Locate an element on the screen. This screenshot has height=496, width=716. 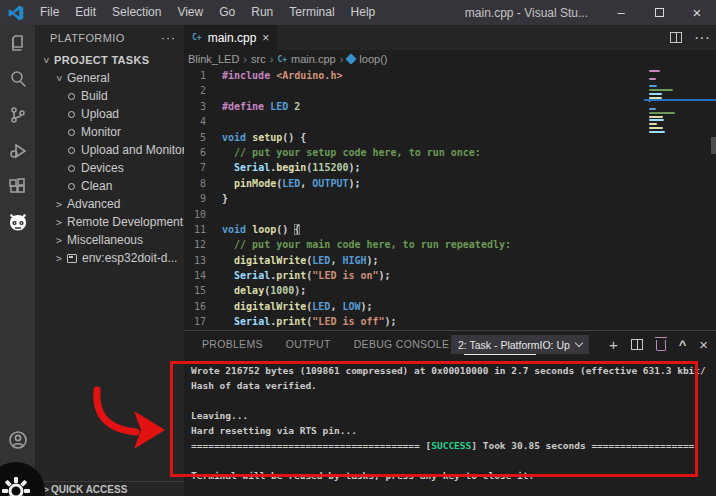
more-actions-icon: ··· is located at coordinates (168, 38).